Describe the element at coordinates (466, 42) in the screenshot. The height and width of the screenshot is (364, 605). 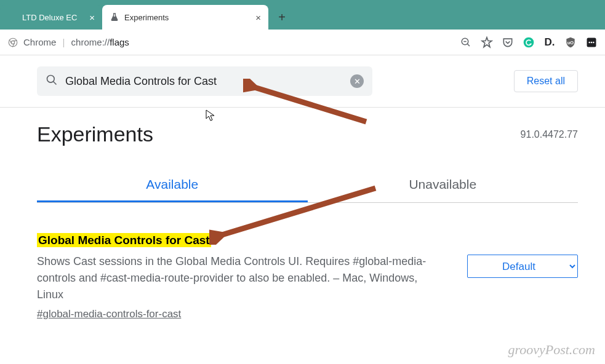
I see `zoom-icon` at that location.